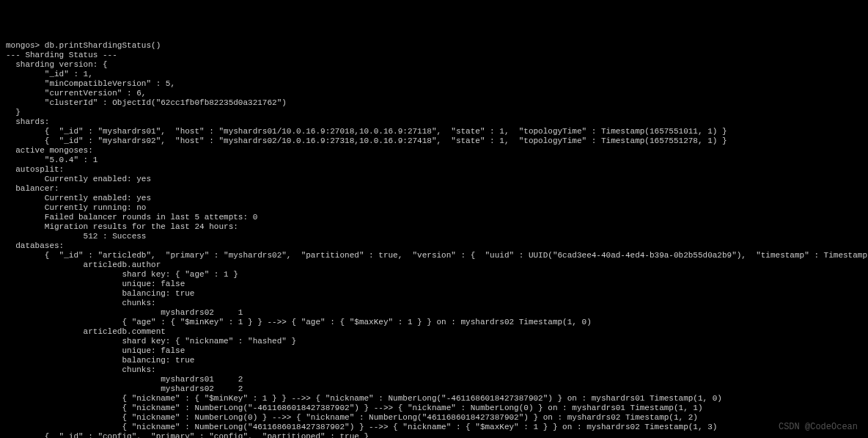 Image resolution: width=868 pixels, height=438 pixels. What do you see at coordinates (35, 169) in the screenshot?
I see `output-line: autosplit:` at bounding box center [35, 169].